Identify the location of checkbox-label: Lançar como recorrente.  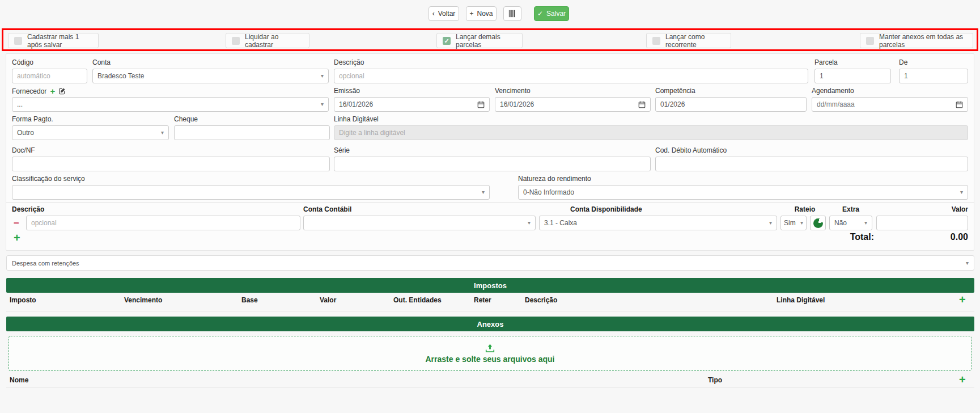
(695, 41).